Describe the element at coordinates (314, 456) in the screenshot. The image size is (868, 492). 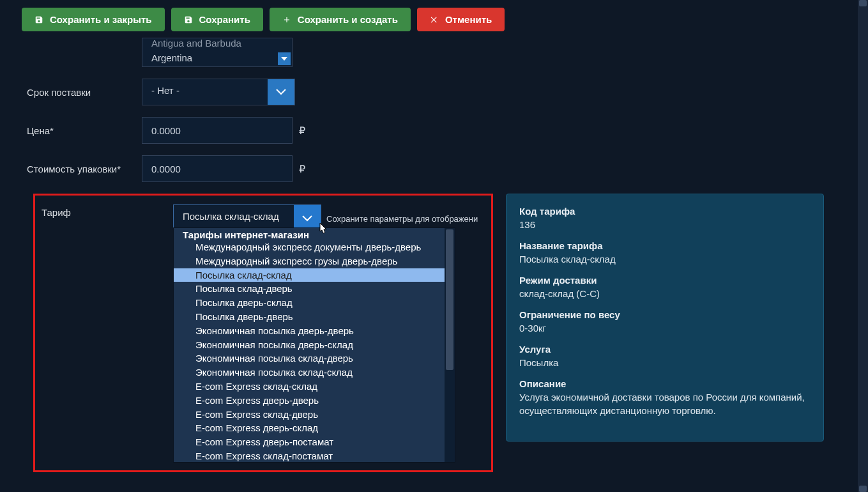
I see `tariff-option: E-com Express склад-постамат` at that location.